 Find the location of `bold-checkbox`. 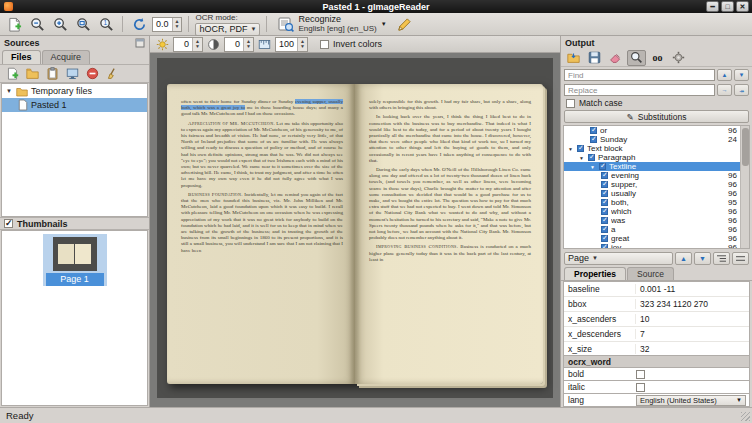

bold-checkbox is located at coordinates (640, 374).